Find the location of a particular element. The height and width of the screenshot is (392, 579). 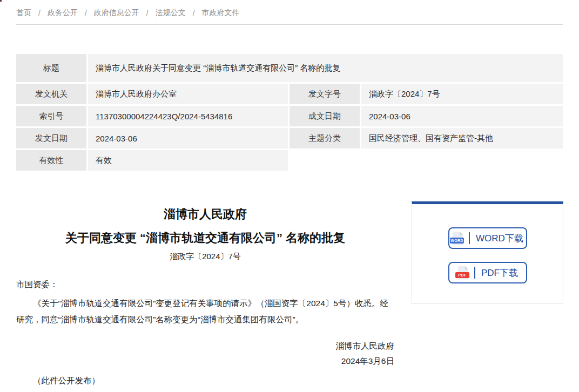

meta-label-issuing-agency: 发文机关 is located at coordinates (51, 94).